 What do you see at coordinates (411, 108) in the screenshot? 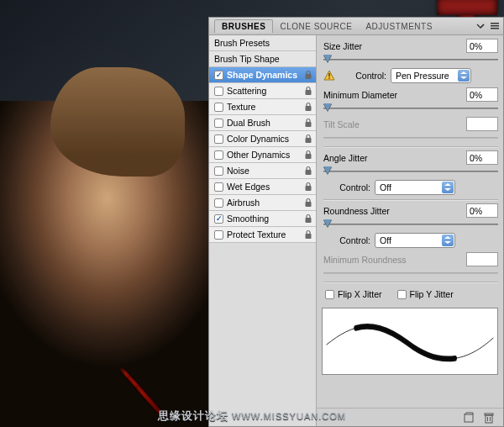
I see `min-diameter-slider` at bounding box center [411, 108].